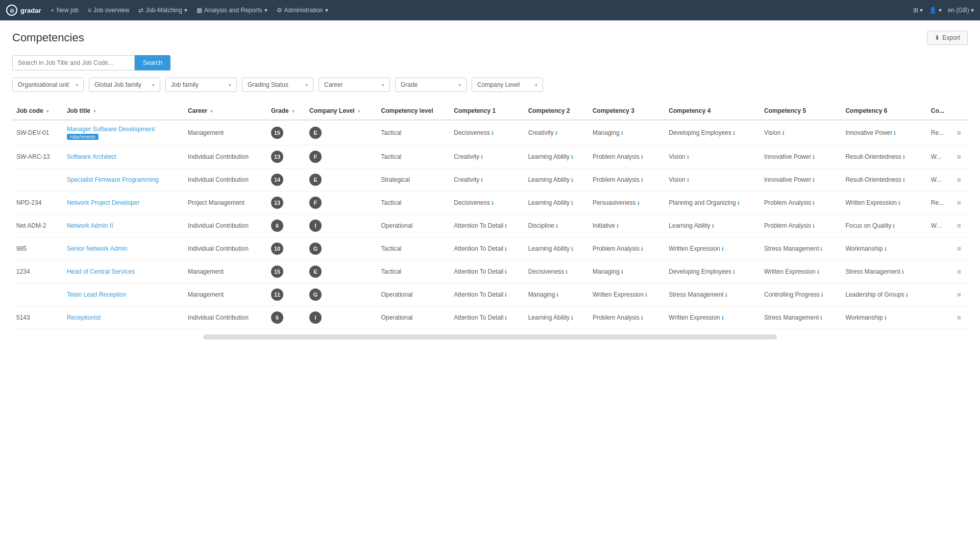 The height and width of the screenshot is (556, 980). Describe the element at coordinates (341, 249) in the screenshot. I see `cell-company-level: G` at that location.